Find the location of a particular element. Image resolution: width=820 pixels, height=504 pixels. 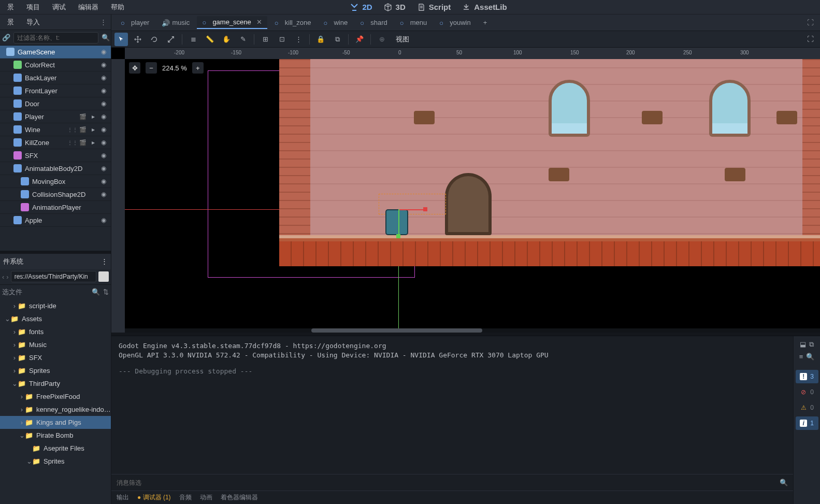

tab-music: 🔊music is located at coordinates (176, 23).